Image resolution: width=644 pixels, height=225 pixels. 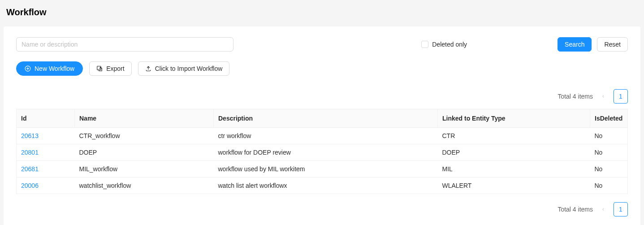 I want to click on search-input, so click(x=125, y=44).